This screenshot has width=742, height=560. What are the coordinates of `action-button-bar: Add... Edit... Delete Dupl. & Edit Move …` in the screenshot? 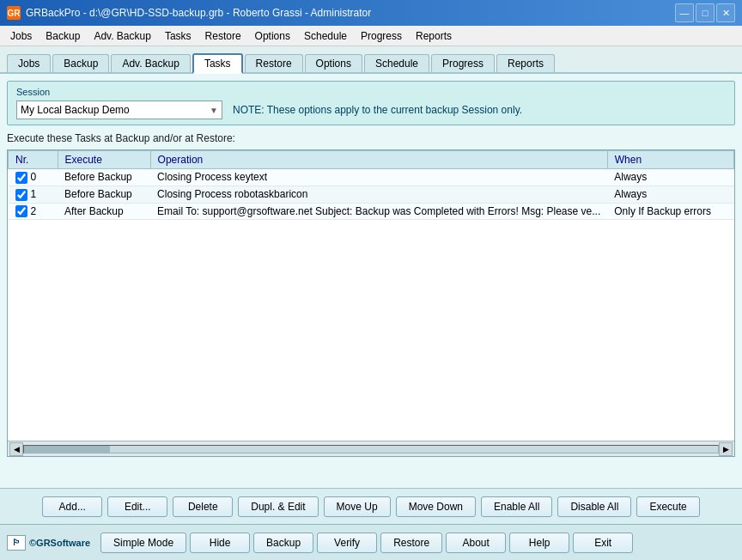 It's located at (371, 506).